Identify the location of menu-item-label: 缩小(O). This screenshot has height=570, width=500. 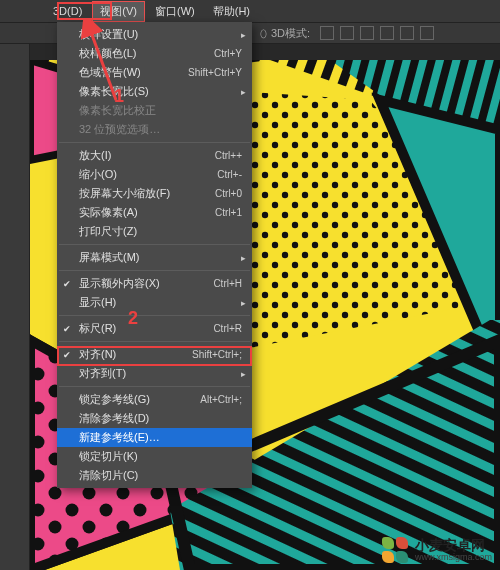
(98, 174).